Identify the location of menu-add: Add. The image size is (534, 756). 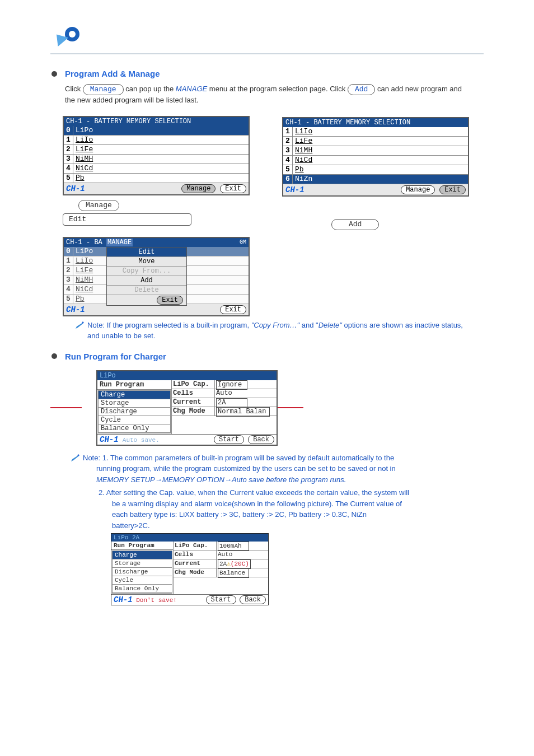
(147, 281).